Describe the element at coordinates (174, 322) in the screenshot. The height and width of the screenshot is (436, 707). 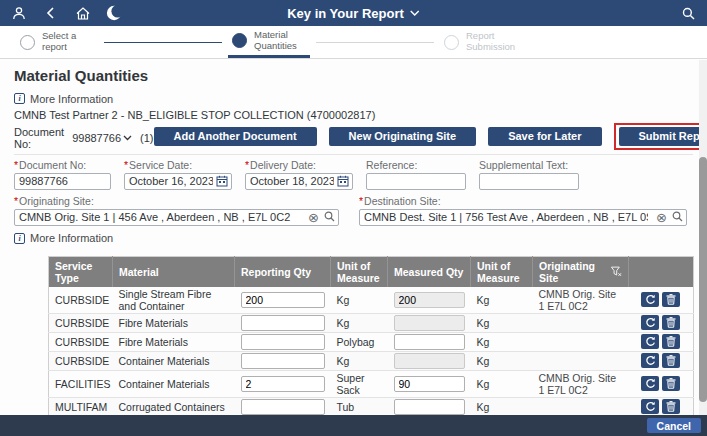
I see `material-cell: Fibre Materials` at that location.